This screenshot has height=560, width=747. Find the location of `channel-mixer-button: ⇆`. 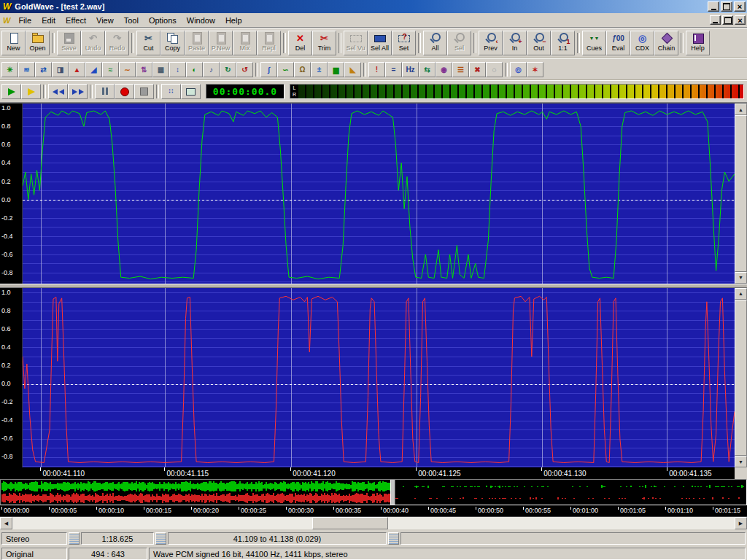

channel-mixer-button: ⇆ is located at coordinates (427, 70).